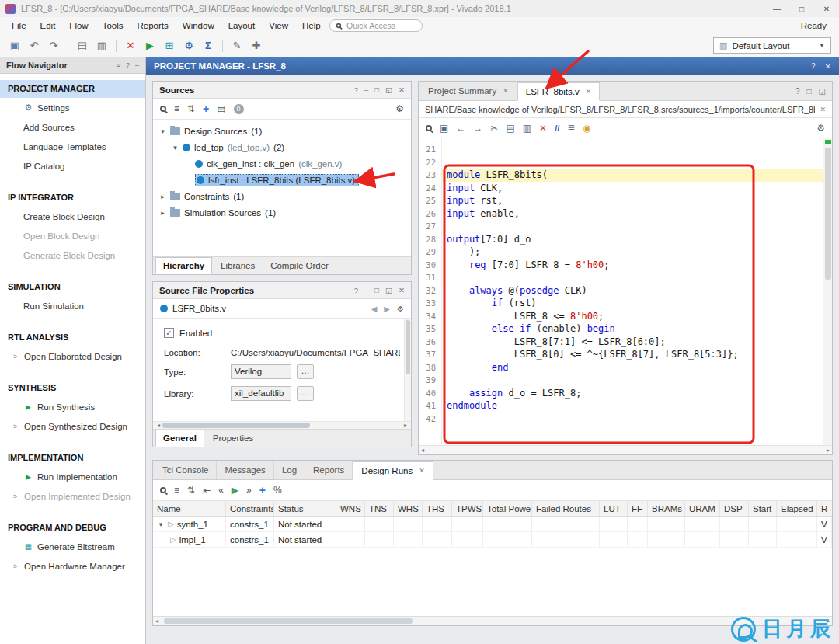 The width and height of the screenshot is (839, 644). Describe the element at coordinates (206, 109) in the screenshot. I see `add-sources-icon: +` at that location.